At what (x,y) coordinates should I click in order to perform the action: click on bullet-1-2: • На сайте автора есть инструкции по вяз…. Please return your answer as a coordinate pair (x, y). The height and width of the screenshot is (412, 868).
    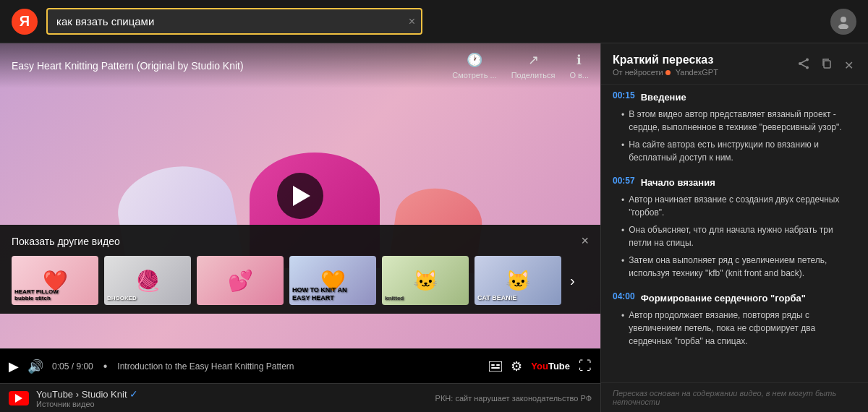
    Looking at the image, I should click on (739, 151).